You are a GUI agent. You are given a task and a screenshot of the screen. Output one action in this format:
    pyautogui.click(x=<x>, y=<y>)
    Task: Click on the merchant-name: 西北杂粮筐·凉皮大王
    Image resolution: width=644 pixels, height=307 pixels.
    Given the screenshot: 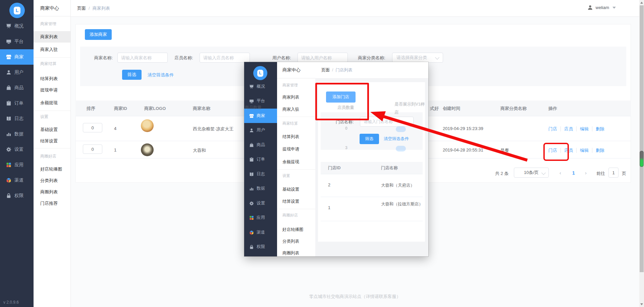 What is the action you would take?
    pyautogui.click(x=213, y=129)
    